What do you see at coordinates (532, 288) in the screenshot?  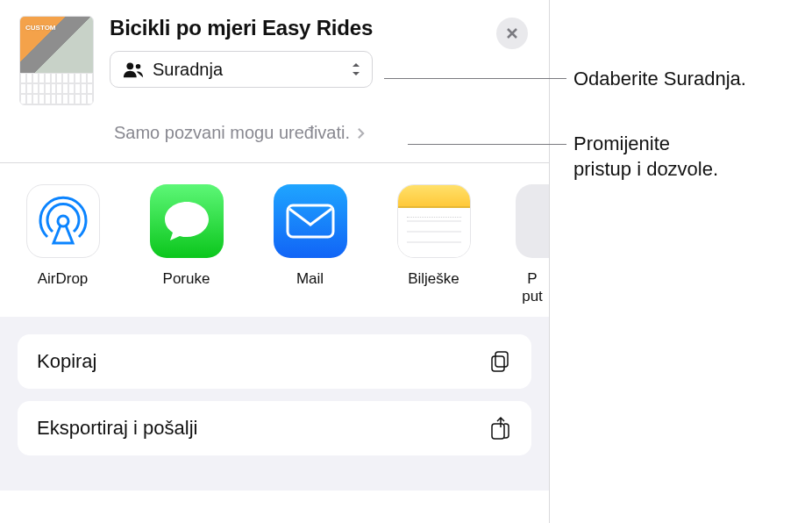 I see `app-label: P put` at bounding box center [532, 288].